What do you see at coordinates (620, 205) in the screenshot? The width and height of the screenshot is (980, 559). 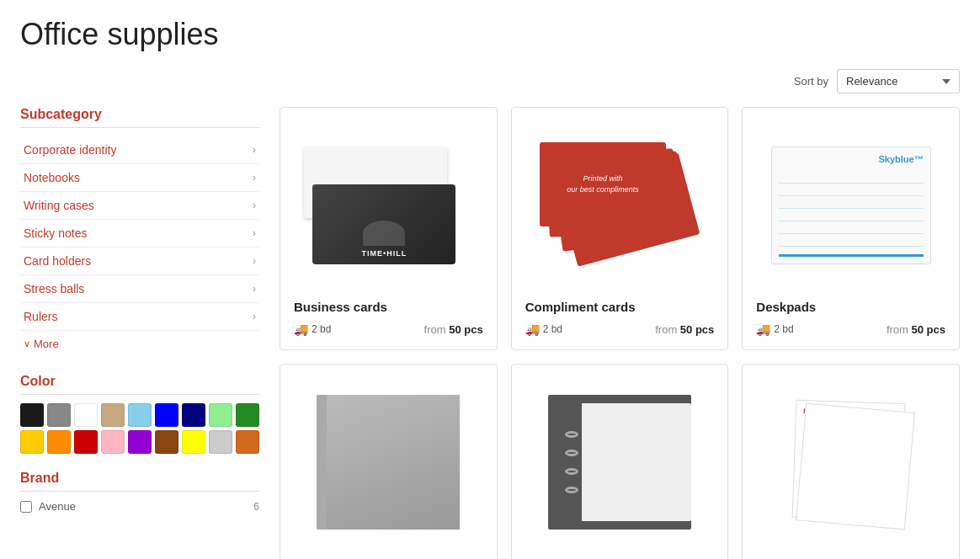 I see `product-image-compliment-cards: Printed withour best compliments` at bounding box center [620, 205].